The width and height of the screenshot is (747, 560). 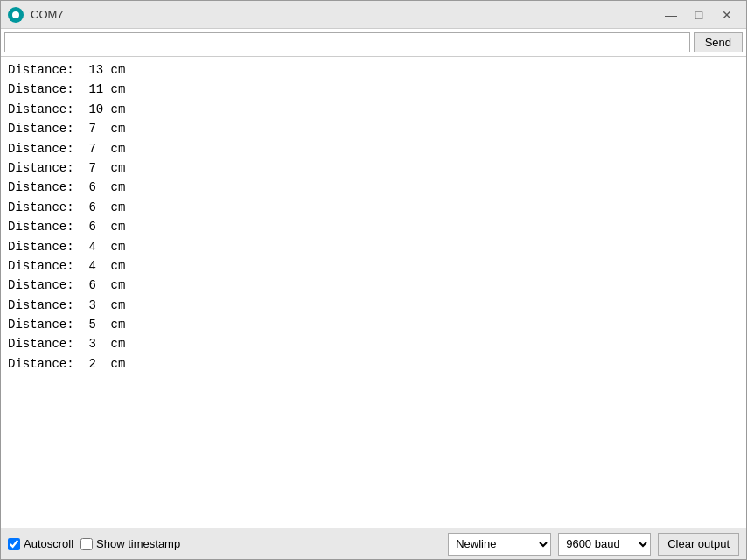 What do you see at coordinates (374, 15) in the screenshot?
I see `title-bar: COM7 — □ ✕` at bounding box center [374, 15].